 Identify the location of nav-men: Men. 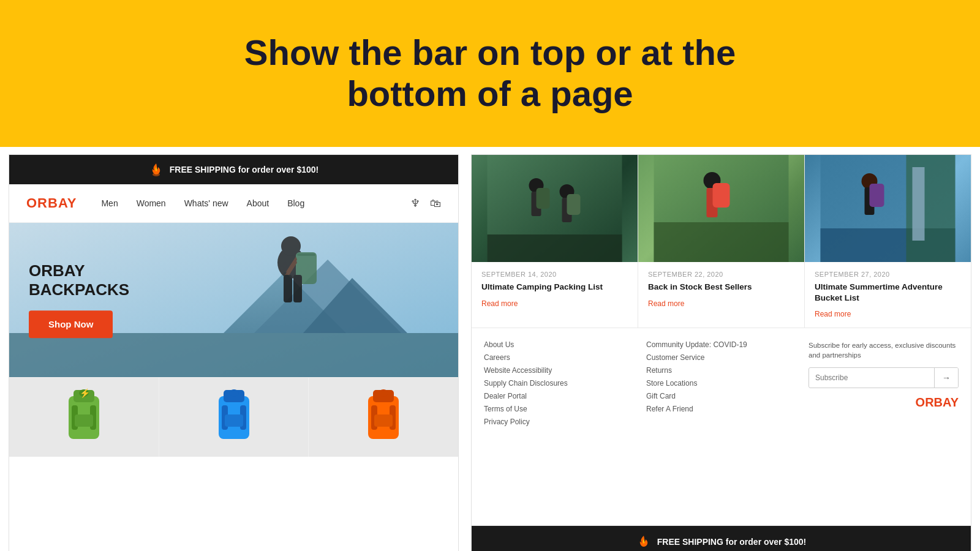
(109, 203).